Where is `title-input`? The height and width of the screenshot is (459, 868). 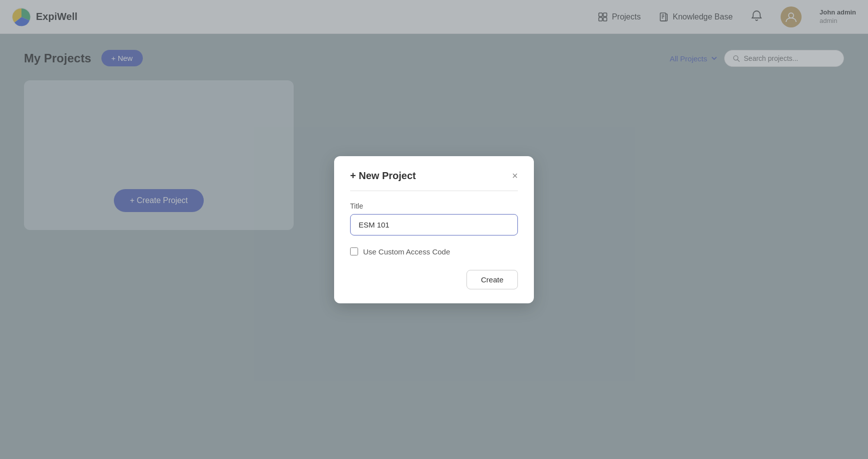 title-input is located at coordinates (434, 225).